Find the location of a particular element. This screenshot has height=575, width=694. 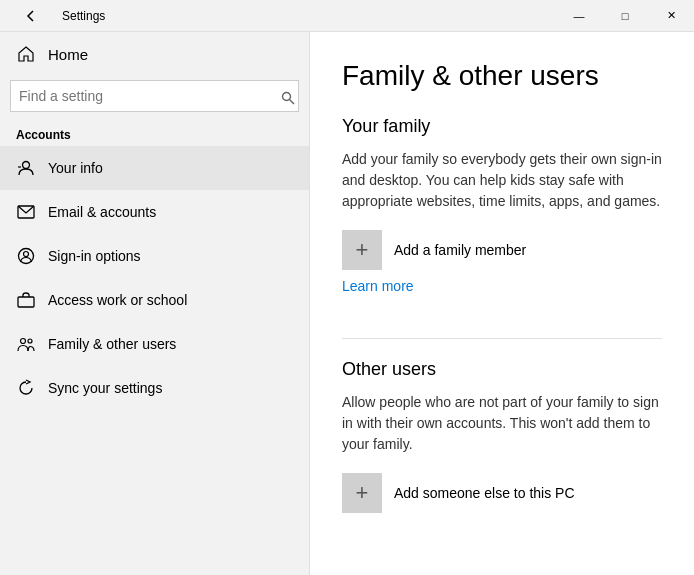

close-button: ✕ is located at coordinates (671, 16).